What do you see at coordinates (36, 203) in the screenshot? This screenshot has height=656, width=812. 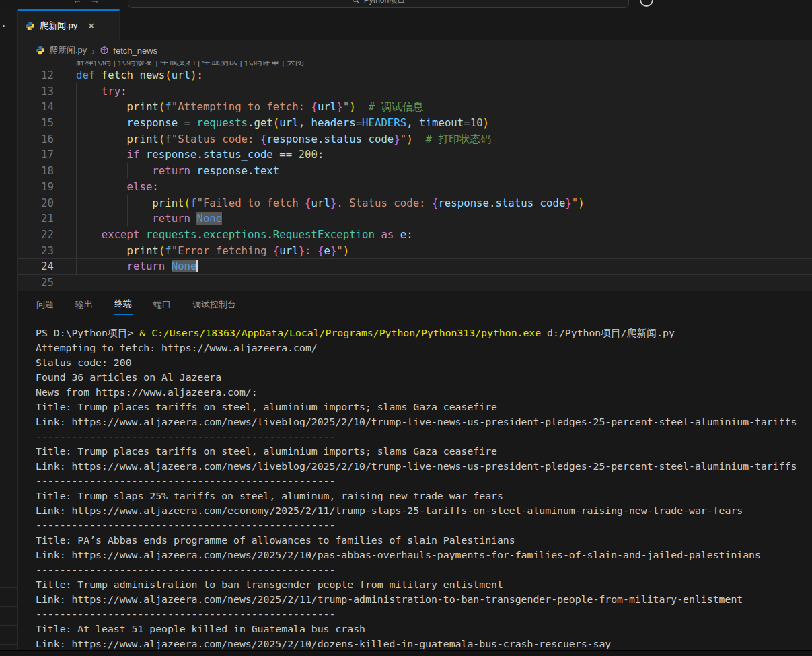 I see `line-number: 20` at bounding box center [36, 203].